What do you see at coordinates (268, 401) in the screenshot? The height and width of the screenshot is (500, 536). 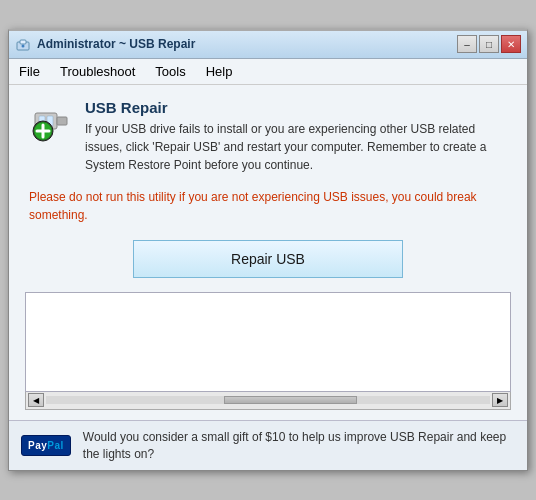 I see `horizontal-scrollbar: ◀ ▶` at bounding box center [268, 401].